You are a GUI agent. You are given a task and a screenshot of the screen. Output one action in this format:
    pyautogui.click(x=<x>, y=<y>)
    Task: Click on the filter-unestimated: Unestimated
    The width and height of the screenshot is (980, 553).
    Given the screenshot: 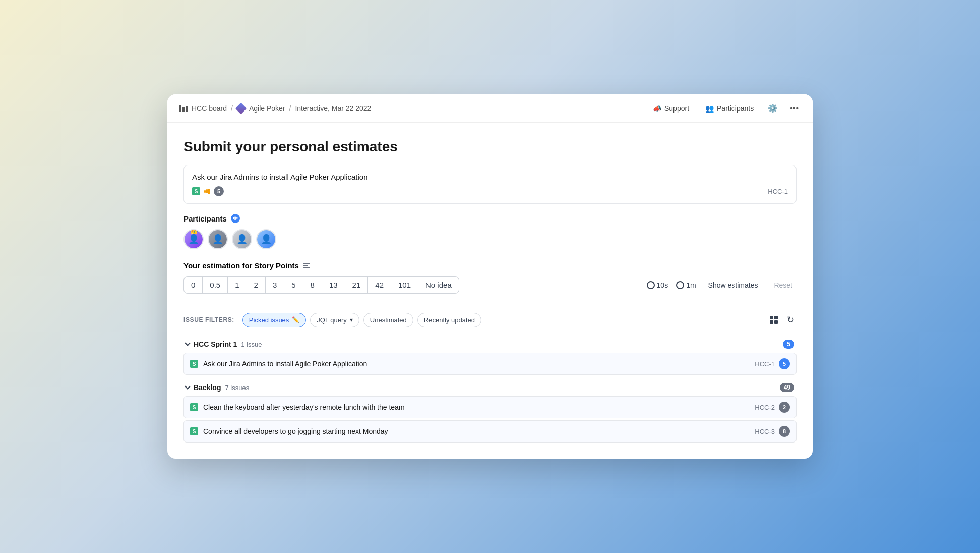 What is the action you would take?
    pyautogui.click(x=388, y=320)
    